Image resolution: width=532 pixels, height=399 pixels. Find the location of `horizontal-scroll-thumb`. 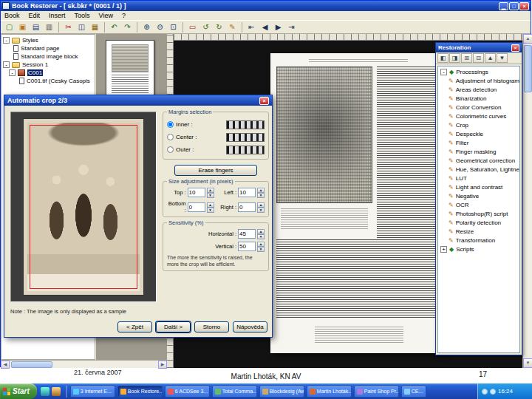

horizontal-scroll-thumb is located at coordinates (32, 365).